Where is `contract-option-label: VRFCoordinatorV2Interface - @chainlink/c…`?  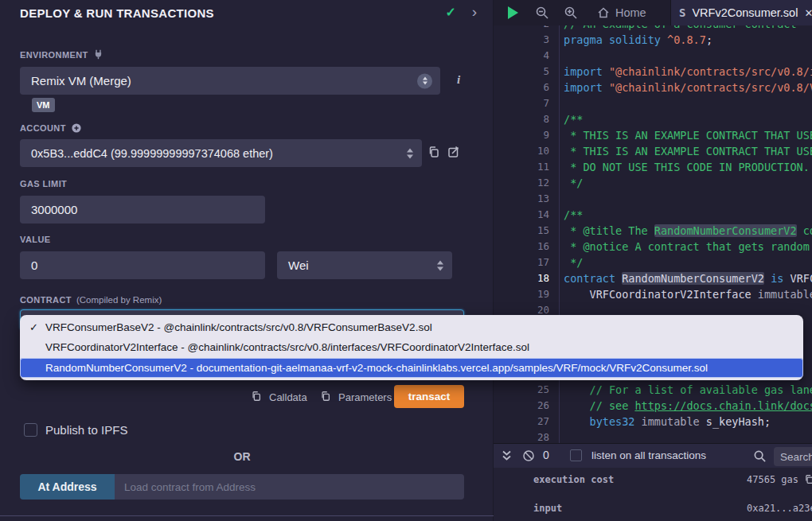
contract-option-label: VRFCoordinatorV2Interface - @chainlink/c… is located at coordinates (287, 347).